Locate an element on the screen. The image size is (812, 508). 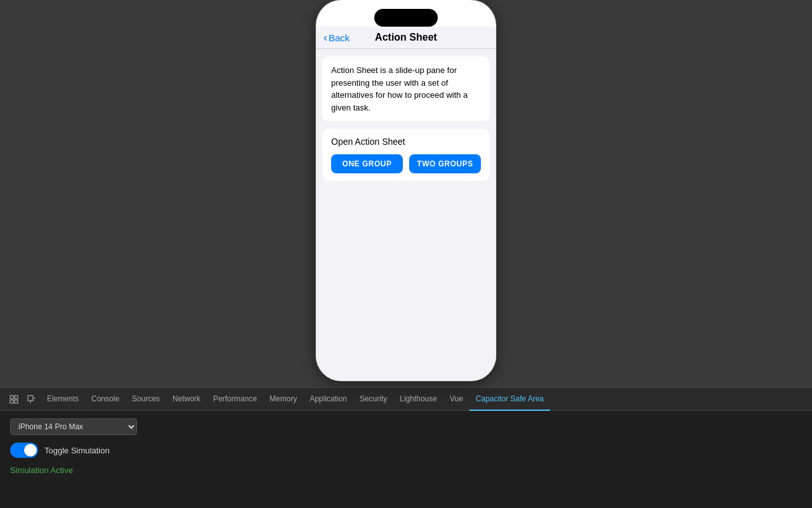
toggle-knob is located at coordinates (30, 450).